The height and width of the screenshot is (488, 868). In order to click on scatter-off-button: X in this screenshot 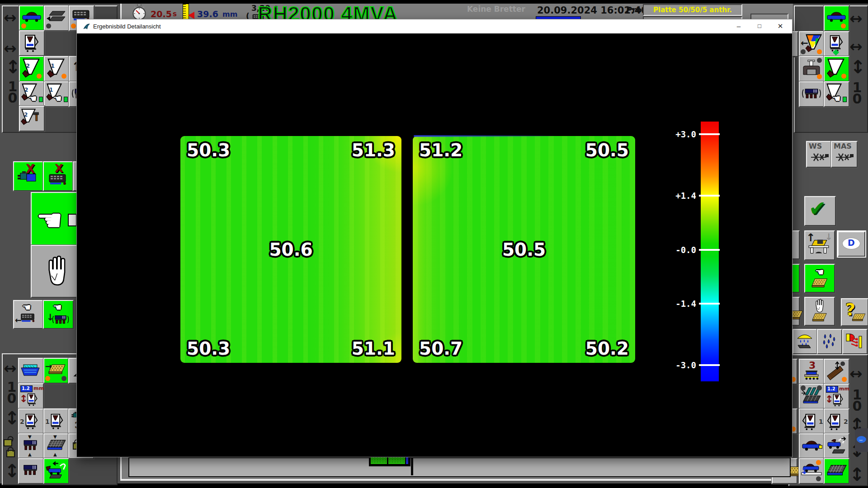, I will do `click(58, 176)`.